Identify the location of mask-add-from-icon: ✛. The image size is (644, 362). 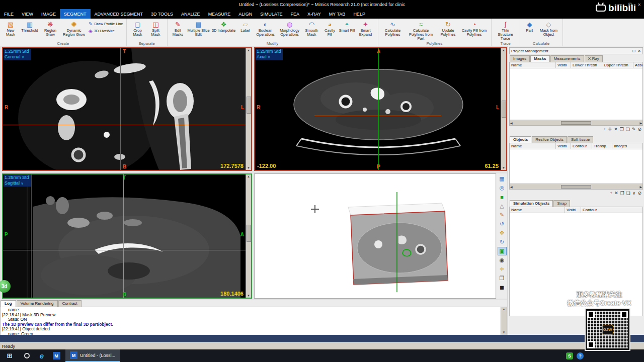
(610, 129).